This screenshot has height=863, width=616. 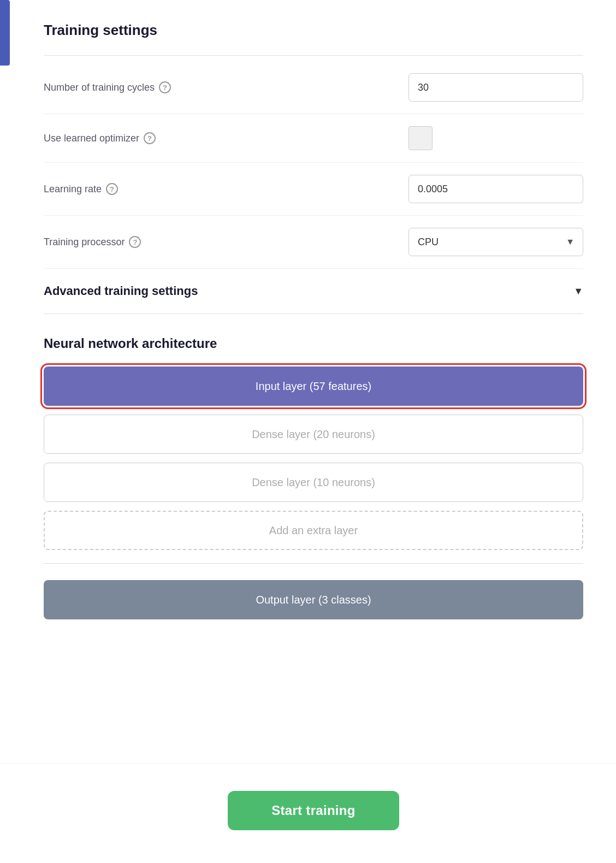 What do you see at coordinates (313, 87) in the screenshot?
I see `setting-row-num-cycles: Number of training cycles ?` at bounding box center [313, 87].